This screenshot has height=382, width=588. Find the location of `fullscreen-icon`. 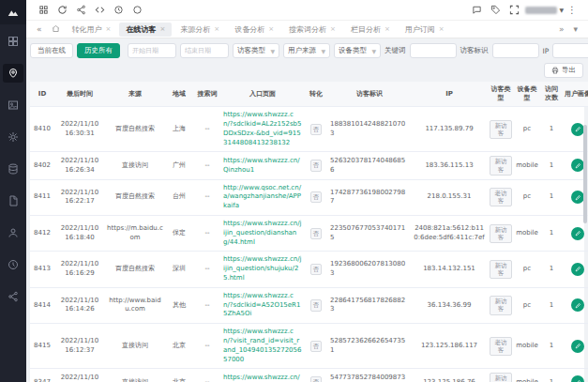

fullscreen-icon is located at coordinates (514, 10).